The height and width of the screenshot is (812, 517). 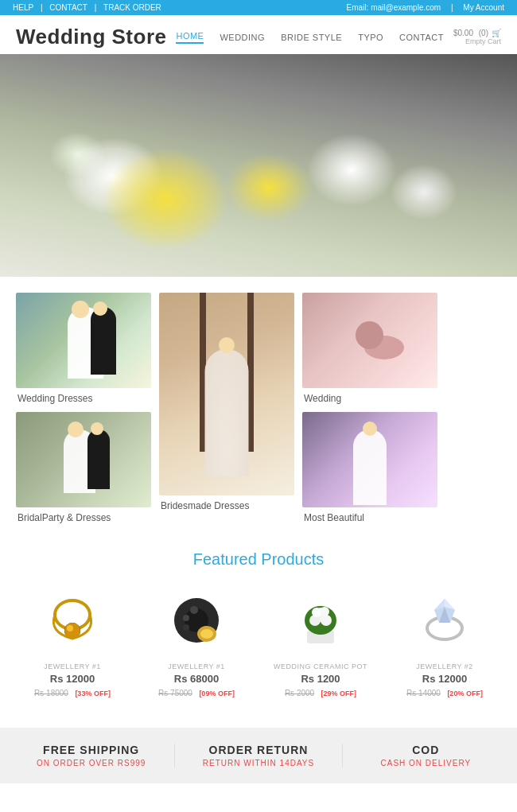 I want to click on footer-return: ORDER RETURN RETURN WITHIN 14DAYS, so click(x=258, y=756).